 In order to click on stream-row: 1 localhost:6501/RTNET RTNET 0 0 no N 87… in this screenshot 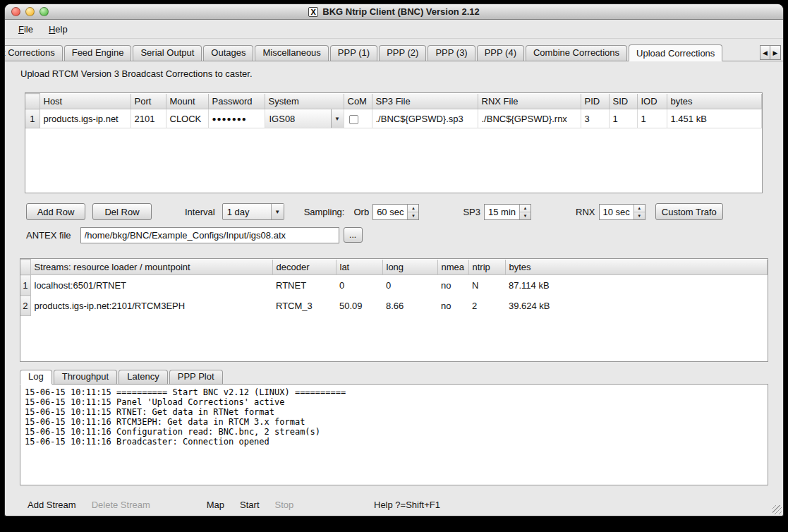, I will do `click(394, 285)`.